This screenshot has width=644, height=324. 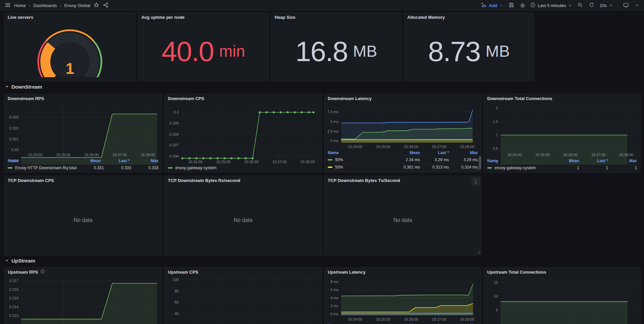 What do you see at coordinates (8, 5) in the screenshot?
I see `mega-menu-toggle` at bounding box center [8, 5].